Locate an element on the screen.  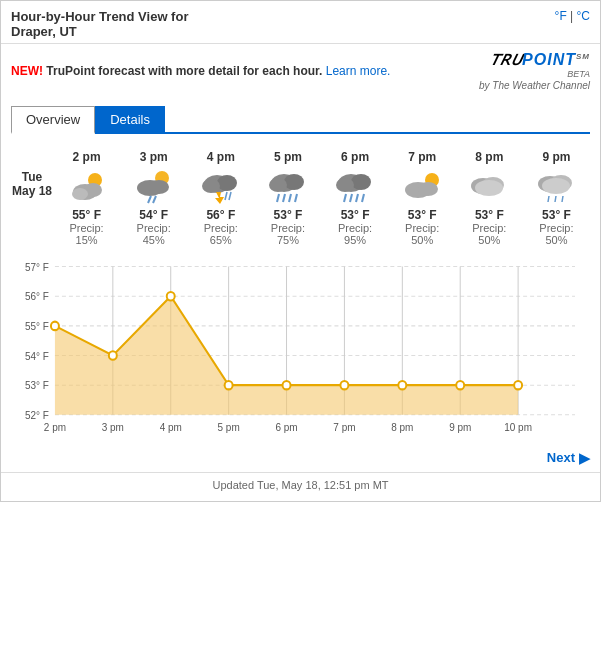
next-button: Next ▶ is located at coordinates (568, 458).